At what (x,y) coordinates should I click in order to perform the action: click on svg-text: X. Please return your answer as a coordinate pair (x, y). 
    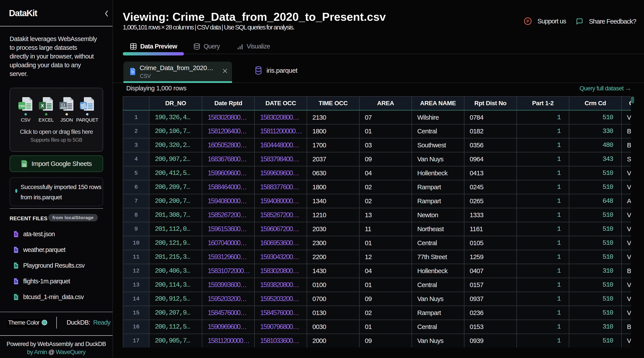
    Looking at the image, I should click on (42, 106).